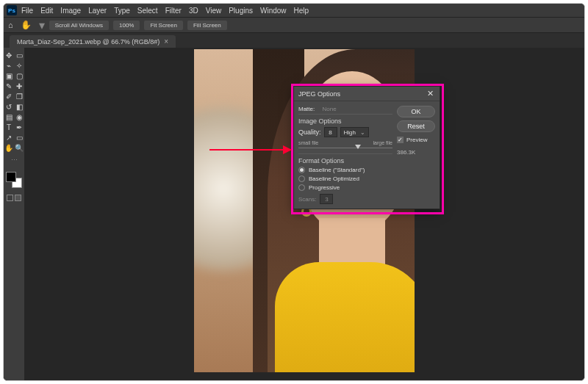 This screenshot has width=588, height=384. What do you see at coordinates (15, 160) in the screenshot?
I see `tools-more-icon: ⋯` at bounding box center [15, 160].